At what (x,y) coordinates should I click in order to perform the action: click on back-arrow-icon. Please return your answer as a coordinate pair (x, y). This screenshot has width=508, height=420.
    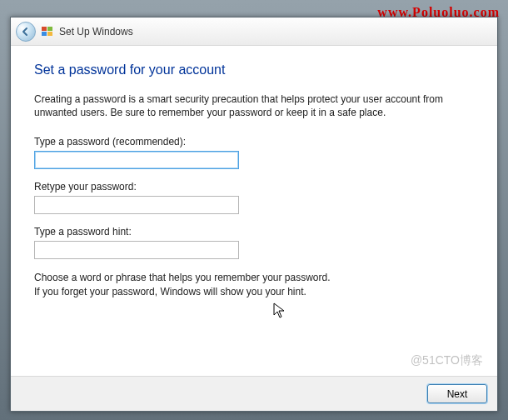
    Looking at the image, I should click on (26, 32).